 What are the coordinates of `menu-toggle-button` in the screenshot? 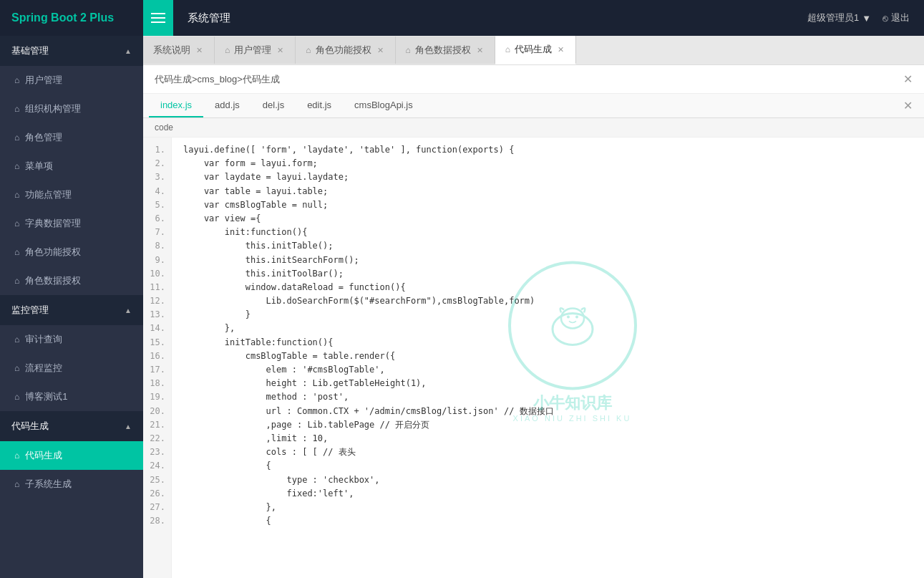 It's located at (158, 18).